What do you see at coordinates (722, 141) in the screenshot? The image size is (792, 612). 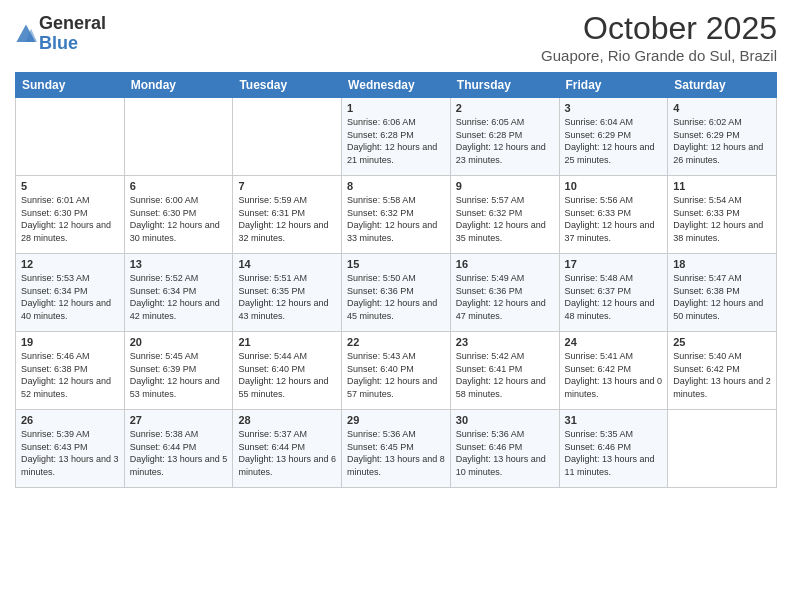 I see `day-info: Sunrise: 6:02 AM Sunset: 6:29 PM Dayligh…` at bounding box center [722, 141].